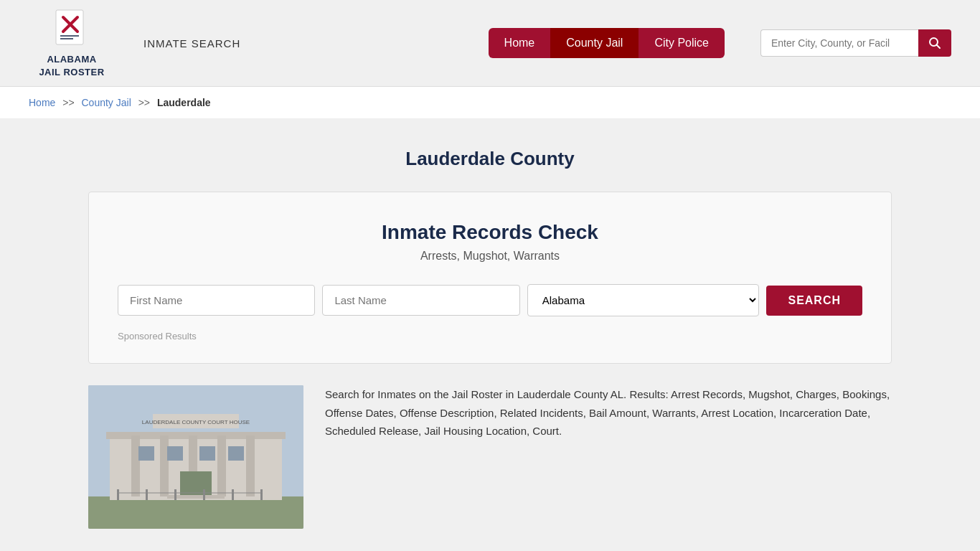  I want to click on search-button: SEARCH, so click(814, 301).